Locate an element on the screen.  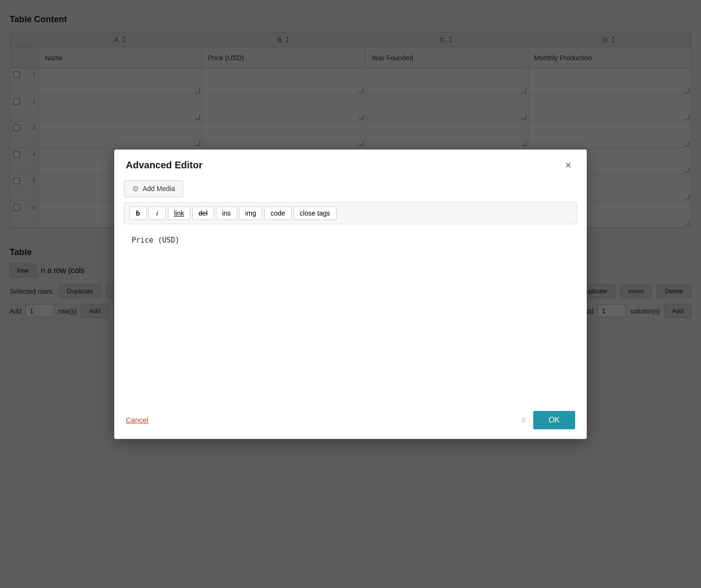
modal-toolbar: ⚙ Add Media b i link del ins img code cl… is located at coordinates (350, 205).